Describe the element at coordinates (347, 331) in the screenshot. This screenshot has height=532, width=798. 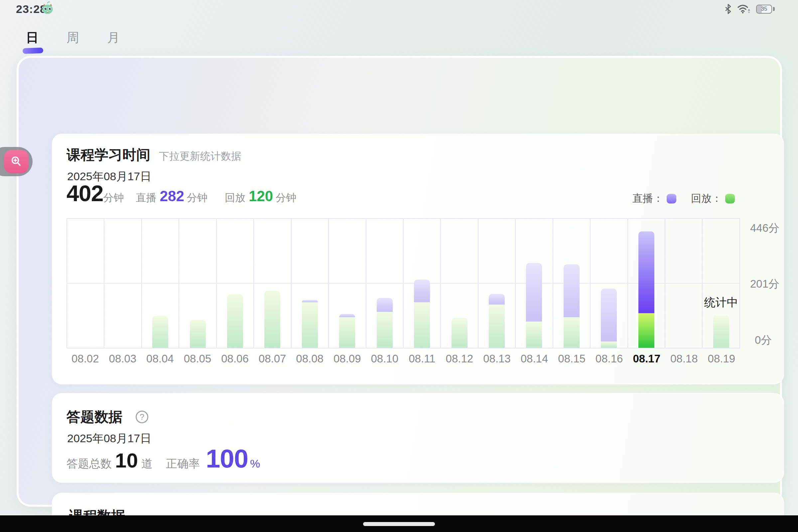
I see `bar-08.09` at that location.